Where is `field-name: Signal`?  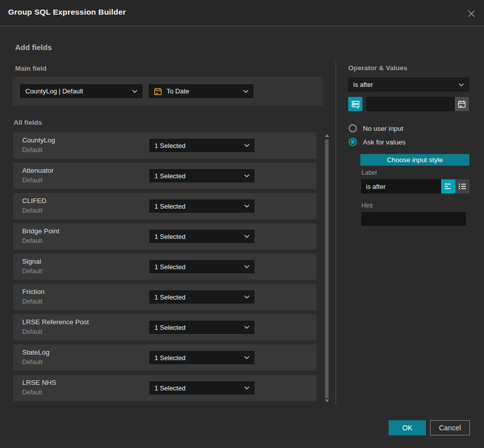 field-name: Signal is located at coordinates (32, 262).